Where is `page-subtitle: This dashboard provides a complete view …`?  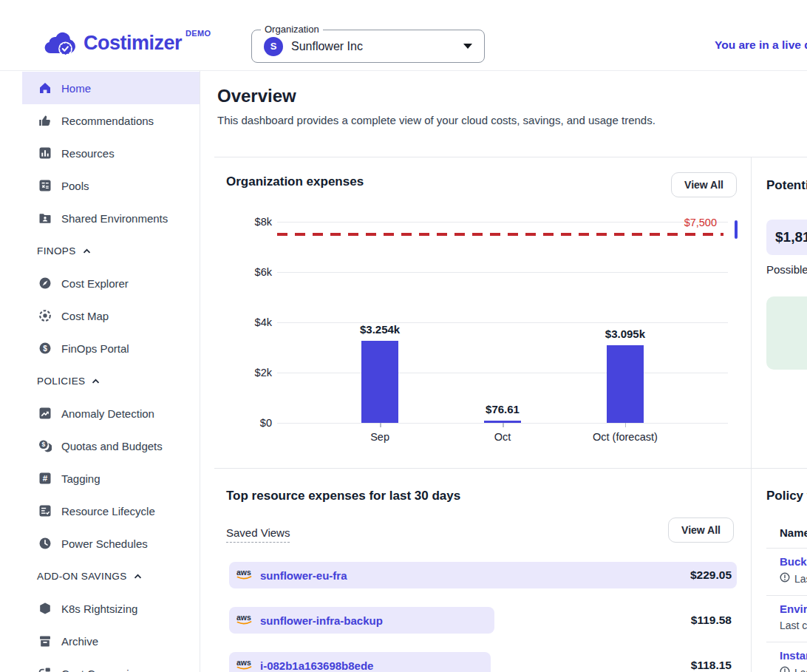 page-subtitle: This dashboard provides a complete view … is located at coordinates (512, 120).